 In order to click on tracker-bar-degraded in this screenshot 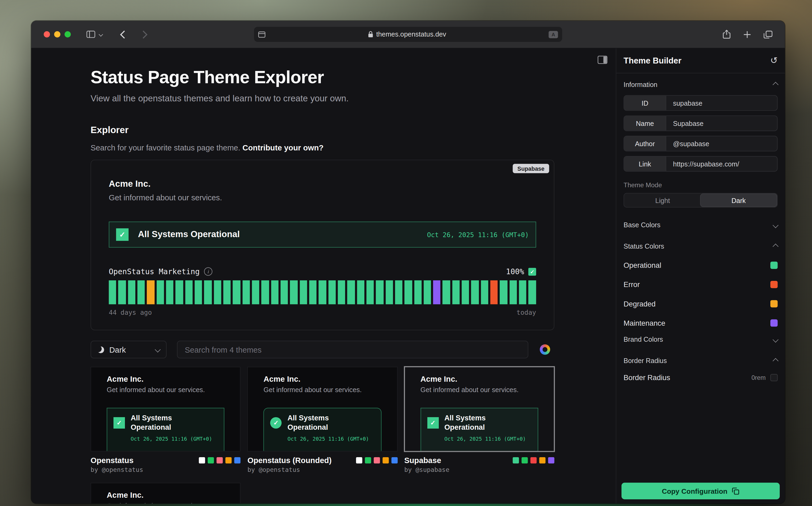, I will do `click(151, 292)`.